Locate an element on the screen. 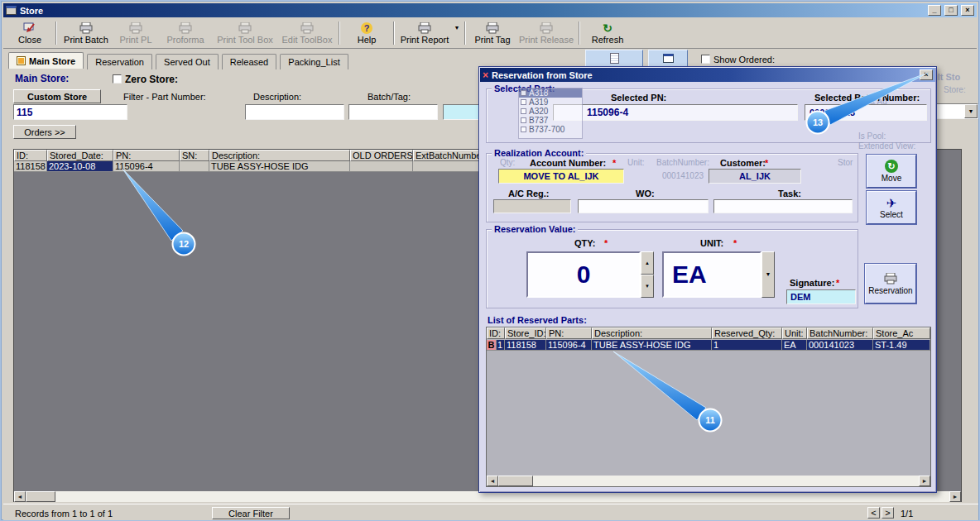 This screenshot has height=521, width=980. minimize-button: _ is located at coordinates (934, 10).